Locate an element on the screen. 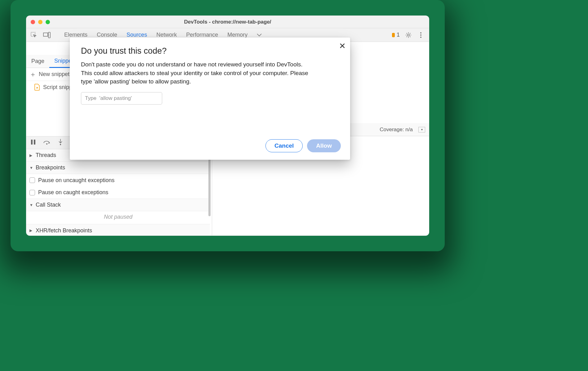  kebab-menu-icon is located at coordinates (421, 35).